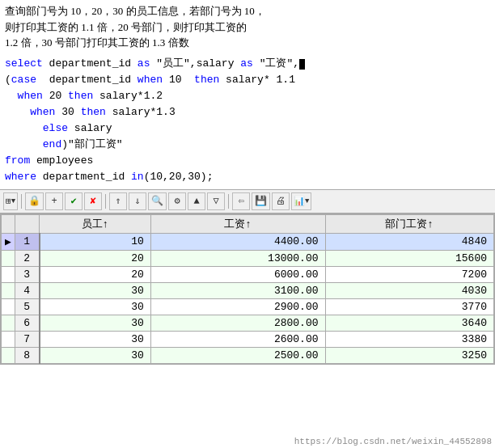 This screenshot has height=448, width=495. What do you see at coordinates (409, 339) in the screenshot?
I see `table-cell: 3380` at bounding box center [409, 339].